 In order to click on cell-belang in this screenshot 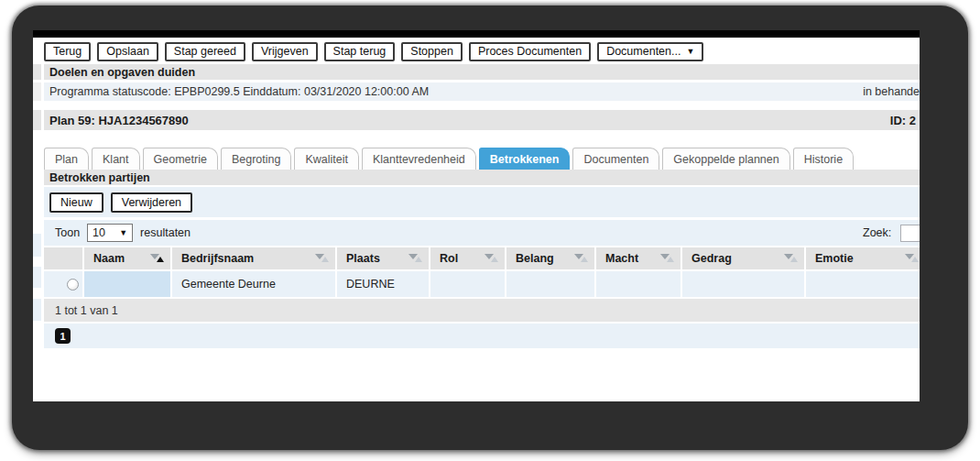, I will do `click(550, 284)`.